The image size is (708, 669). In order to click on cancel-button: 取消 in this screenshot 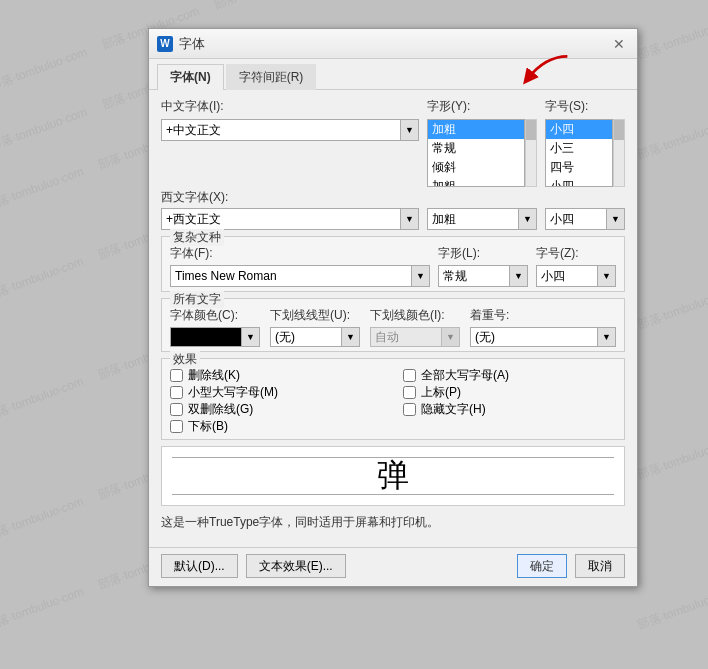, I will do `click(600, 566)`.